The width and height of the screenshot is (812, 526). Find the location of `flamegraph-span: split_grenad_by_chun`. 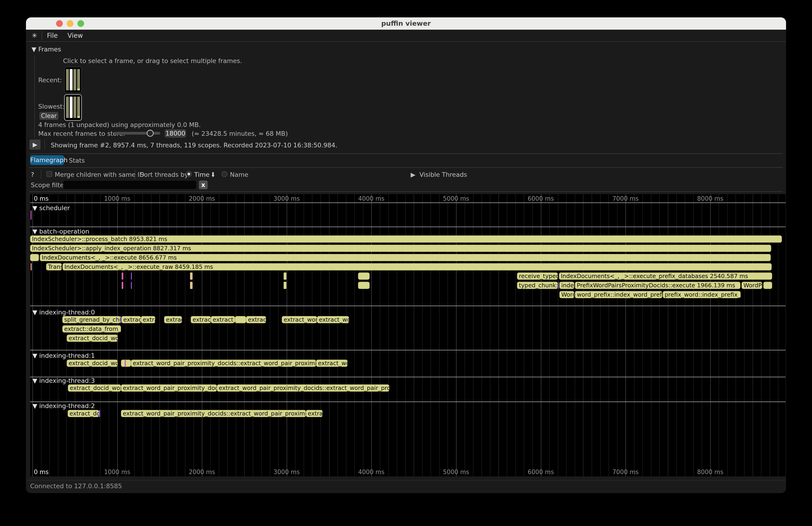

flamegraph-span: split_grenad_by_chun is located at coordinates (91, 320).